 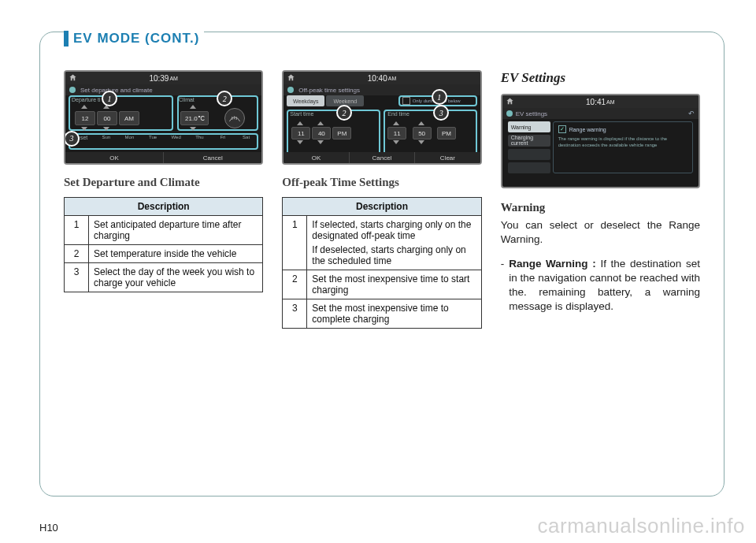 I want to click on cell-start-h: 11, so click(x=301, y=133).